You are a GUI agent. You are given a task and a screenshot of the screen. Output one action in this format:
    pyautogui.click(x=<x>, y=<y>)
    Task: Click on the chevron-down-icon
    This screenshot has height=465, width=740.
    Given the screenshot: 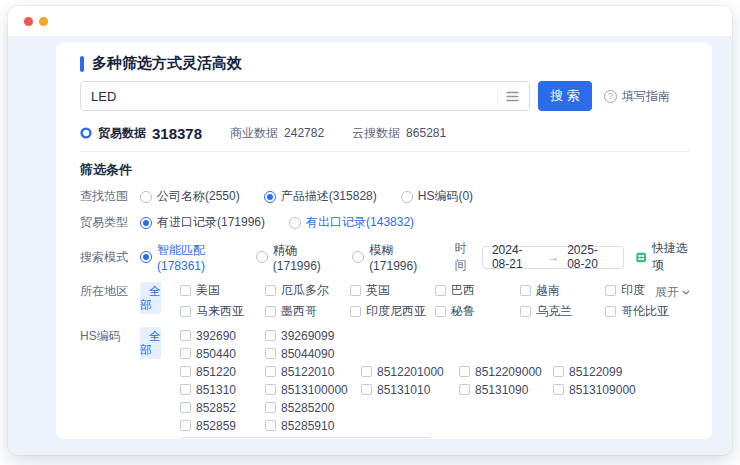 What is the action you would take?
    pyautogui.click(x=686, y=292)
    